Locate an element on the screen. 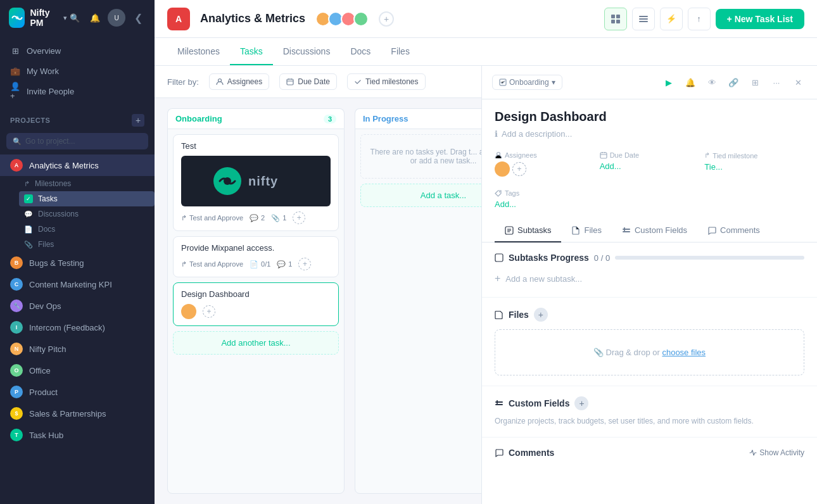 Image resolution: width=817 pixels, height=504 pixels. task-meta-design: + is located at coordinates (256, 312).